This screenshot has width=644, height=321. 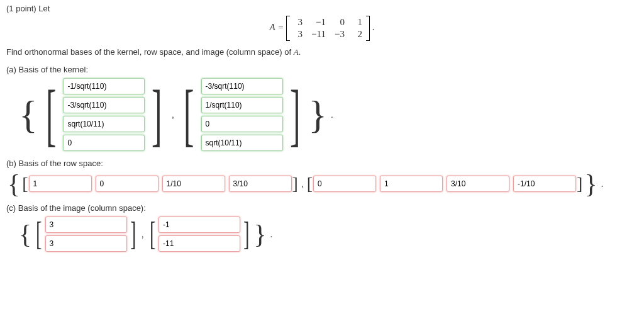 I want to click on part-b-label: (b) Basis of the row space:, so click(x=322, y=164).